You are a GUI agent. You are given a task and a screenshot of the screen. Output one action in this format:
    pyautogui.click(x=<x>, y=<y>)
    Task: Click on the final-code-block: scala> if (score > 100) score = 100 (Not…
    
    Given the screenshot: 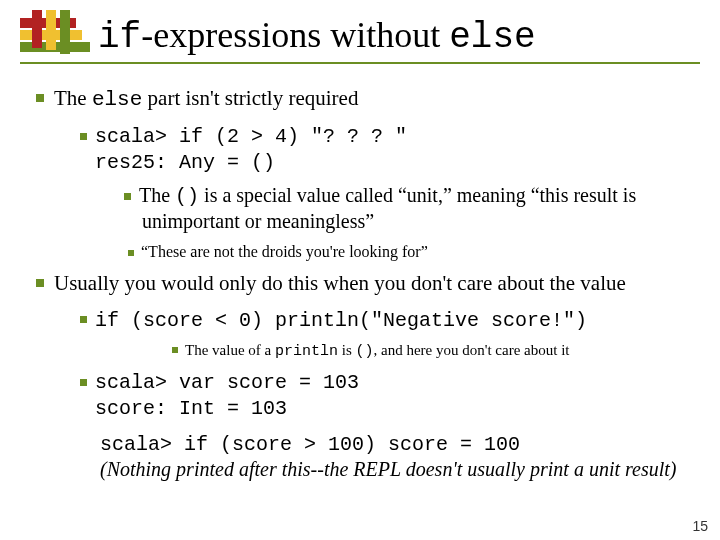 What is the action you would take?
    pyautogui.click(x=396, y=456)
    